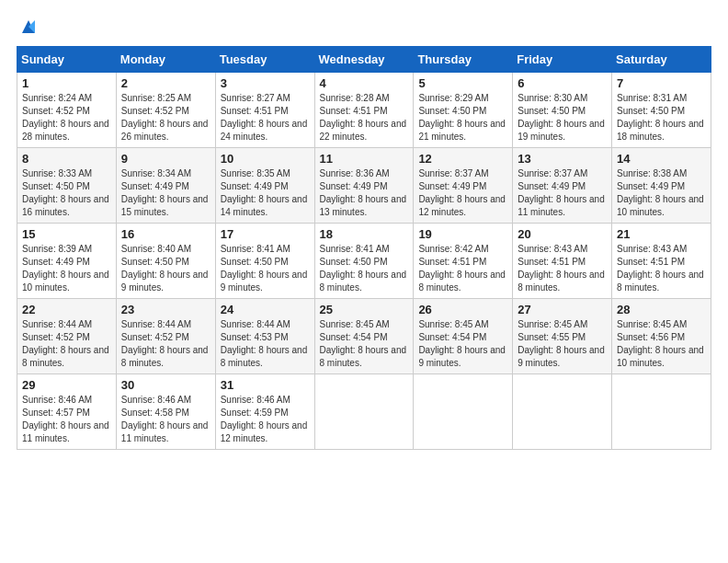 The image size is (728, 563). Describe the element at coordinates (165, 269) in the screenshot. I see `day-info: Sunrise: 8:40 AM Sunset: 4:50 PM Dayligh…` at that location.